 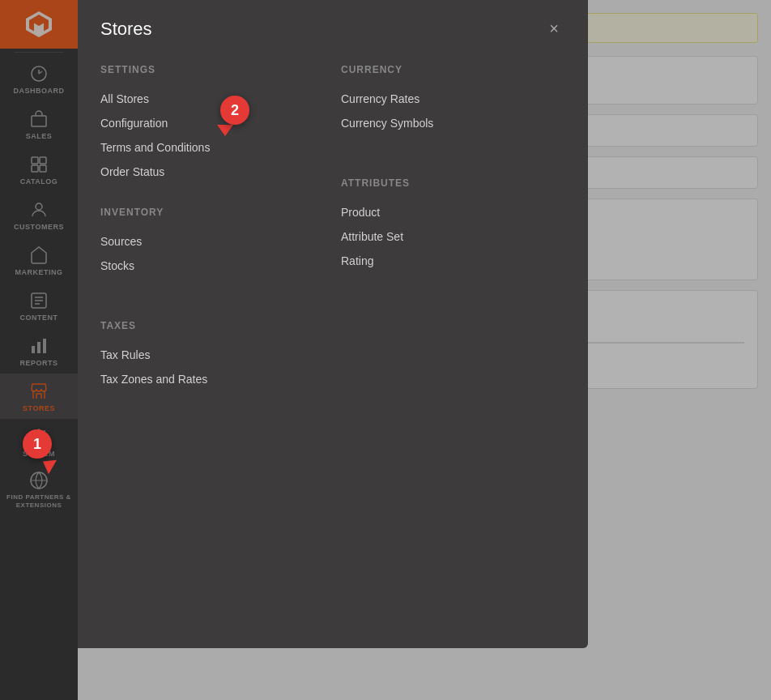 What do you see at coordinates (445, 237) in the screenshot?
I see `menu-item-attribute-set: Attribute Set` at bounding box center [445, 237].